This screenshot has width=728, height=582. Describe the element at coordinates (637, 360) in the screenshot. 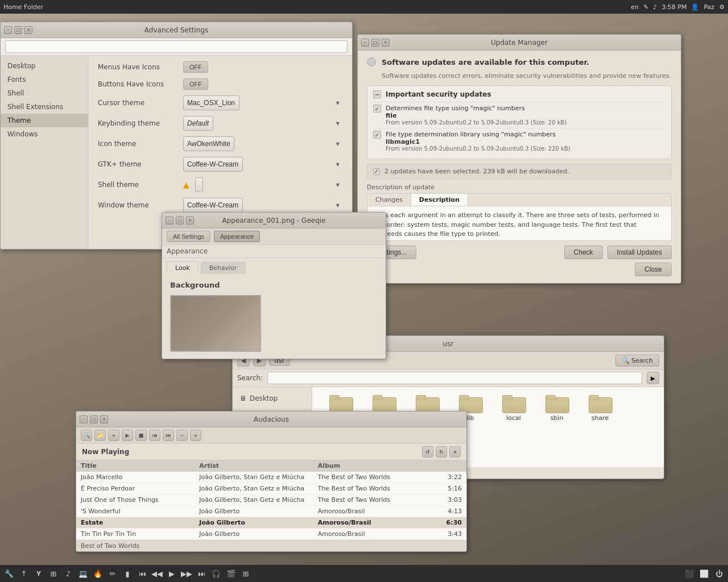

I see `fm-search-button: 🔍 Search` at that location.